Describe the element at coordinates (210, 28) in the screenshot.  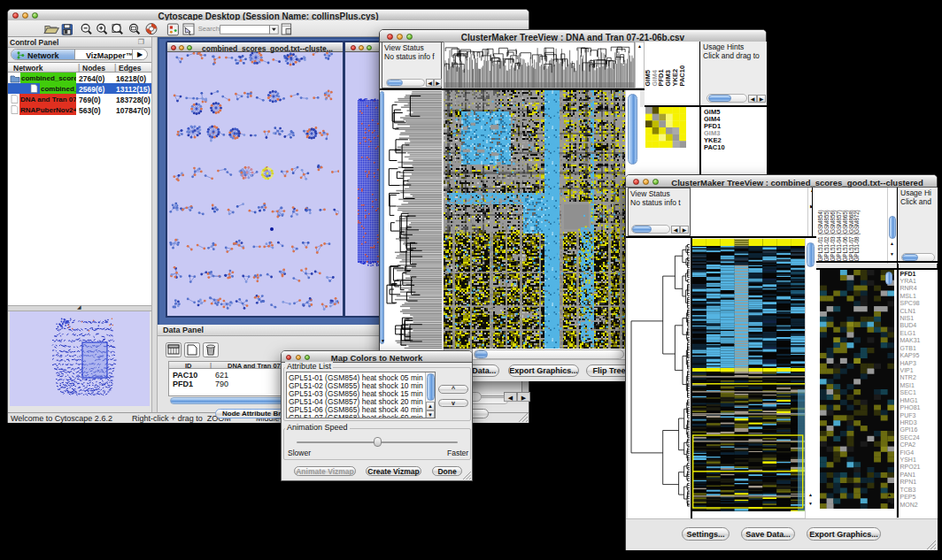
I see `svg-text: Search:` at that location.